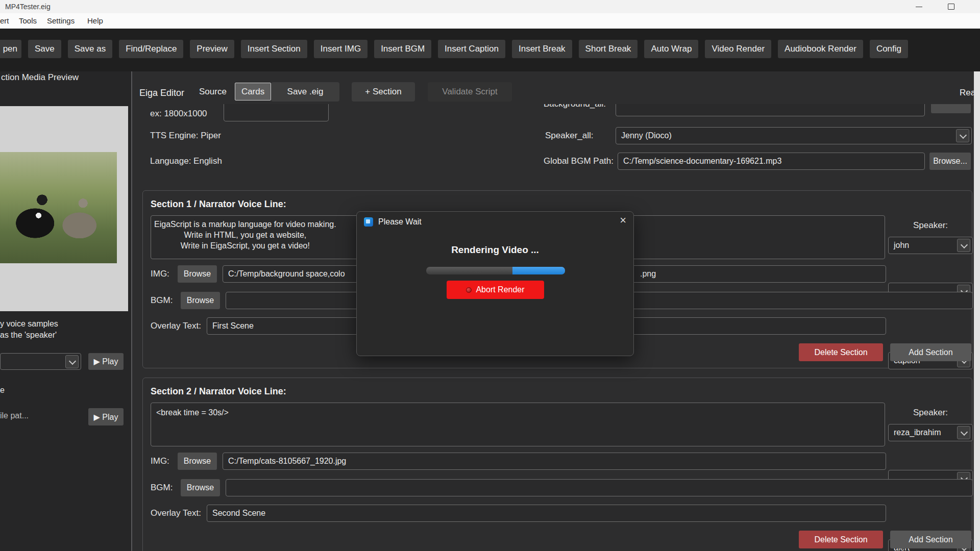  I want to click on section-2-overlay-input: Second Scene, so click(546, 513).